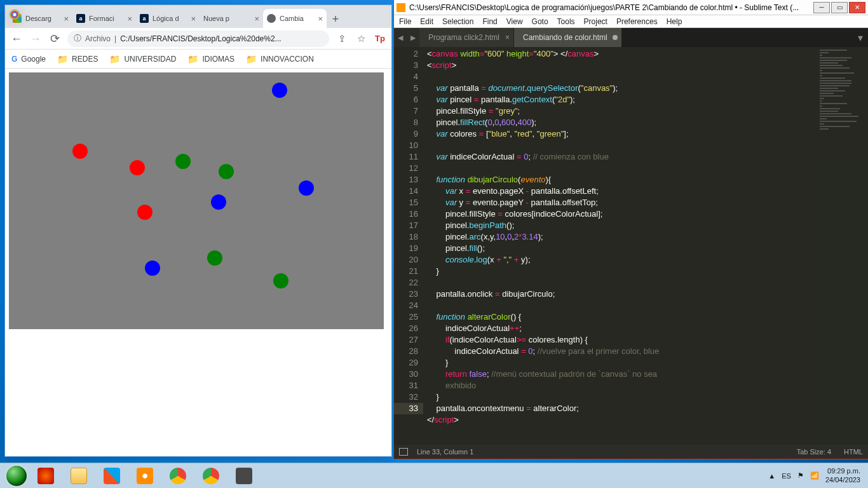 This screenshot has width=868, height=488. Describe the element at coordinates (295, 18) in the screenshot. I see `chrome-tab-active: Cambia×` at that location.